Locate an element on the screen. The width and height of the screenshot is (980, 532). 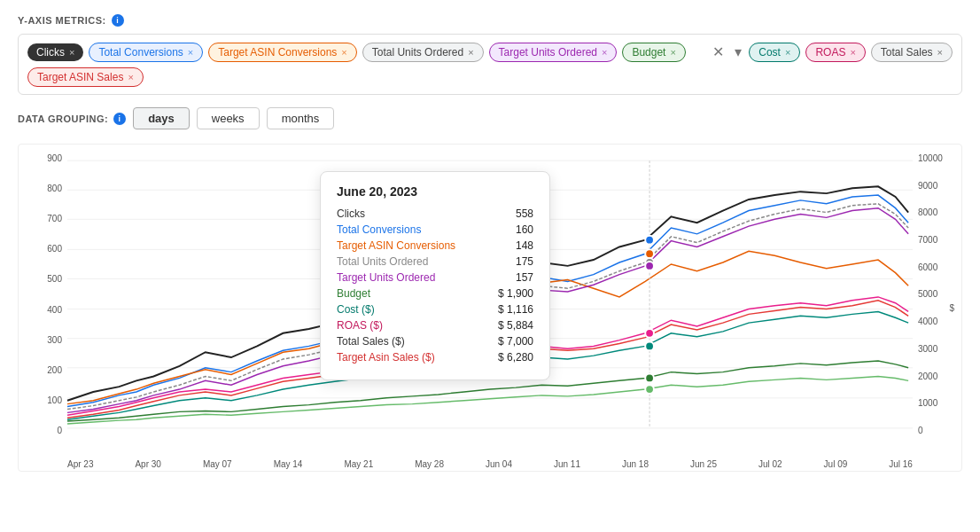
tooltip-row-target-asin-conv: Target ASIN Conversions 148 is located at coordinates (435, 246).